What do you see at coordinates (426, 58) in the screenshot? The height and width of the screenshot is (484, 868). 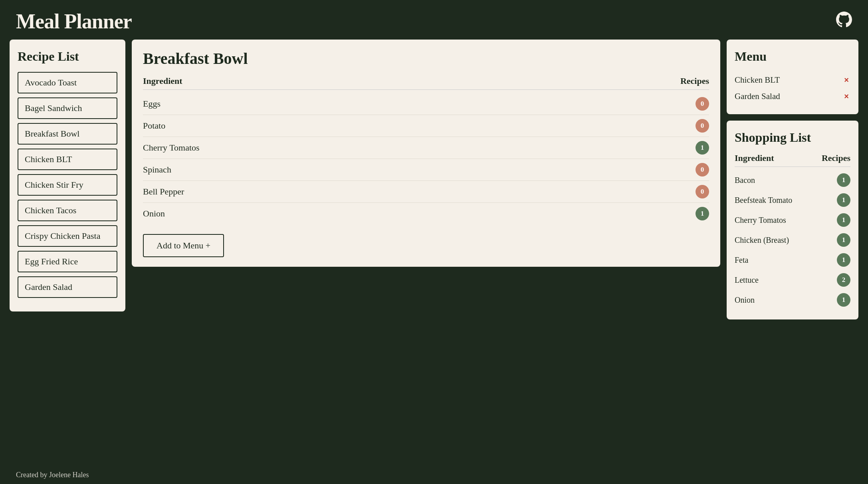 I see `recipe-detail-title: Breakfast Bowl` at bounding box center [426, 58].